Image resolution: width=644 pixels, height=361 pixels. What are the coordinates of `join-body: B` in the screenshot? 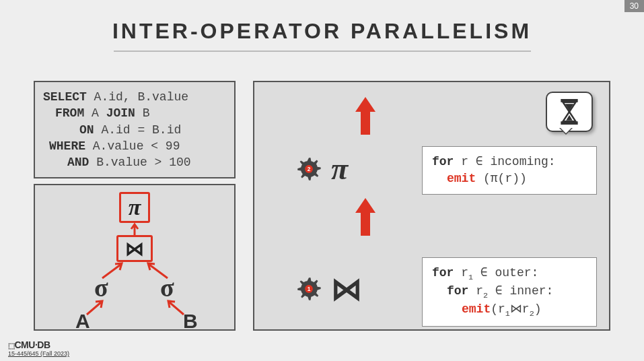 It's located at (143, 113).